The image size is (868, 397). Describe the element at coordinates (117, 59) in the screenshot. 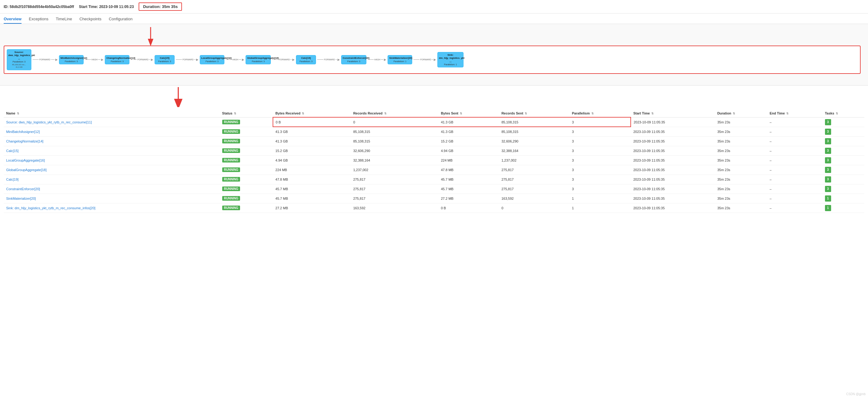

I see `pipeline-node-changelog: ChangelogNormalize[14] Parallelism: 3` at that location.